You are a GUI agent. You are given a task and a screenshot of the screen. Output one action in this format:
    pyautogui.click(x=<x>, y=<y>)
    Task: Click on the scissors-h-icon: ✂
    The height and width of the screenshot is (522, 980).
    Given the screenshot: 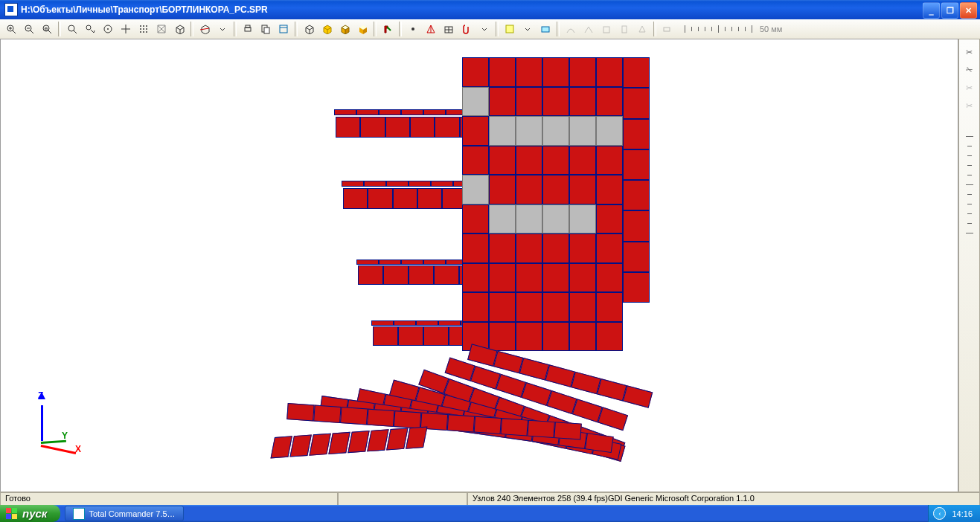 What is the action you would take?
    pyautogui.click(x=970, y=88)
    